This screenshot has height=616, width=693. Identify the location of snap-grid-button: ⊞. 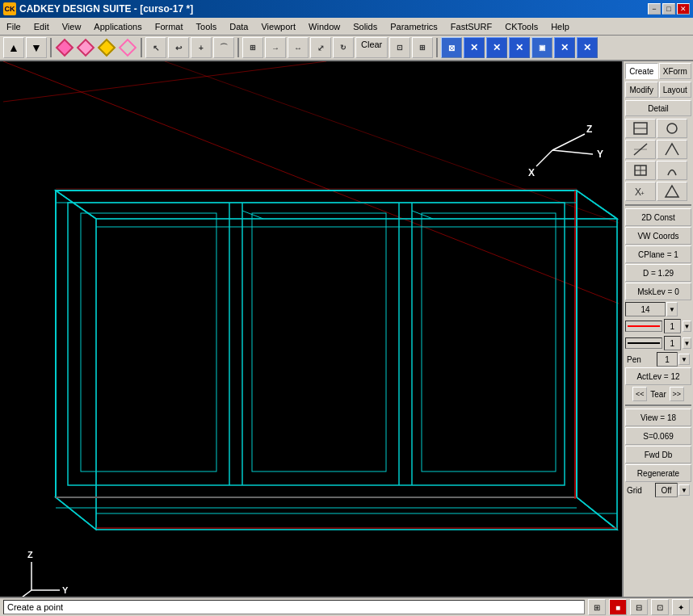
(253, 48).